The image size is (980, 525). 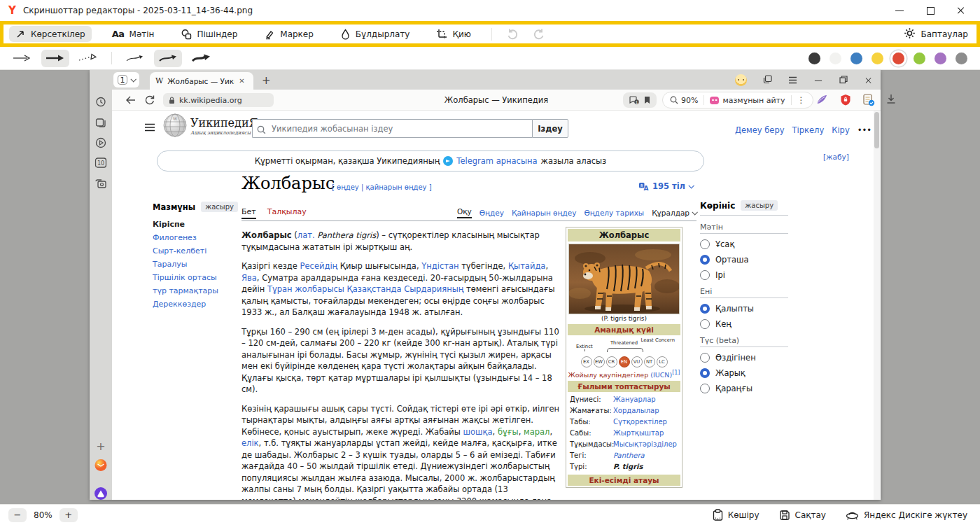 What do you see at coordinates (454, 34) in the screenshot?
I see `tool-crop: Қию` at bounding box center [454, 34].